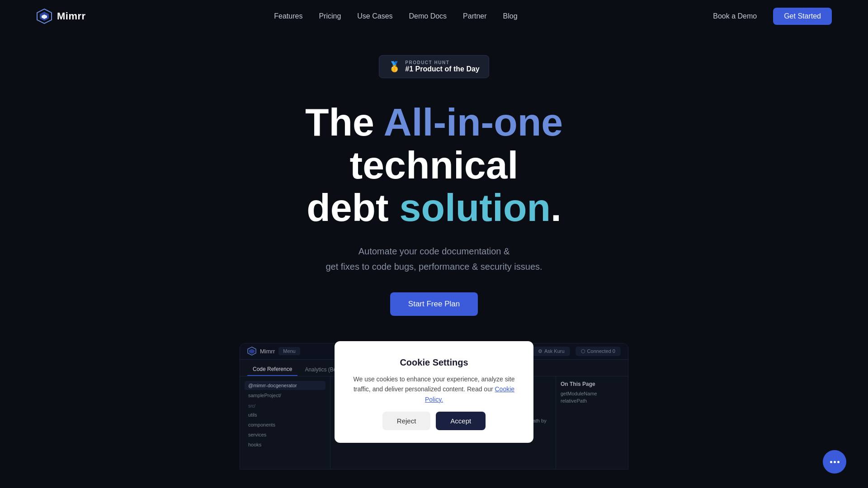  Describe the element at coordinates (289, 351) in the screenshot. I see `dash-menu-pill: Menu` at that location.